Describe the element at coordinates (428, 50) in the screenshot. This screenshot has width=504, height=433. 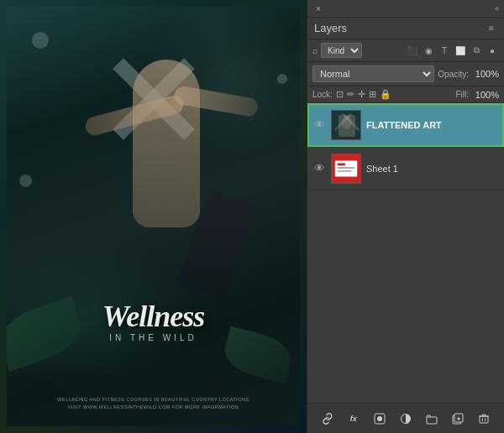
I see `adjustment-filter-icon: ◉` at that location.